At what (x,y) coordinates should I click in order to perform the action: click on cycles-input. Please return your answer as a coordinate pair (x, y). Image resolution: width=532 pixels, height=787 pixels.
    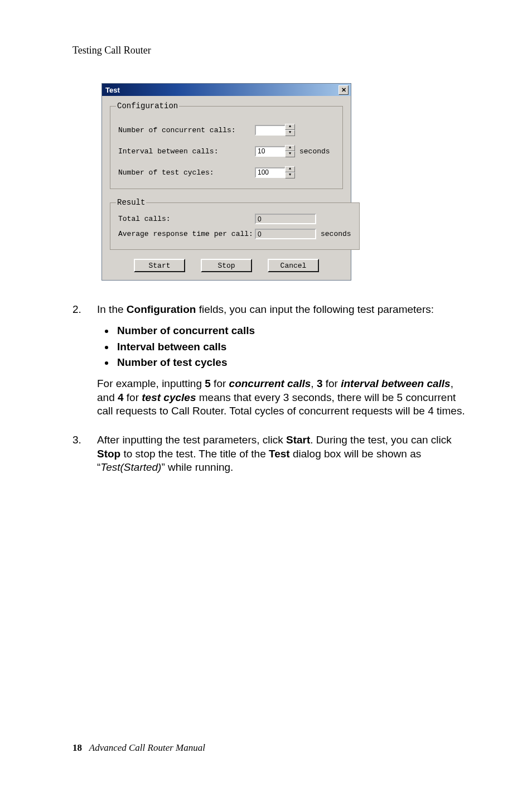
    Looking at the image, I should click on (270, 173).